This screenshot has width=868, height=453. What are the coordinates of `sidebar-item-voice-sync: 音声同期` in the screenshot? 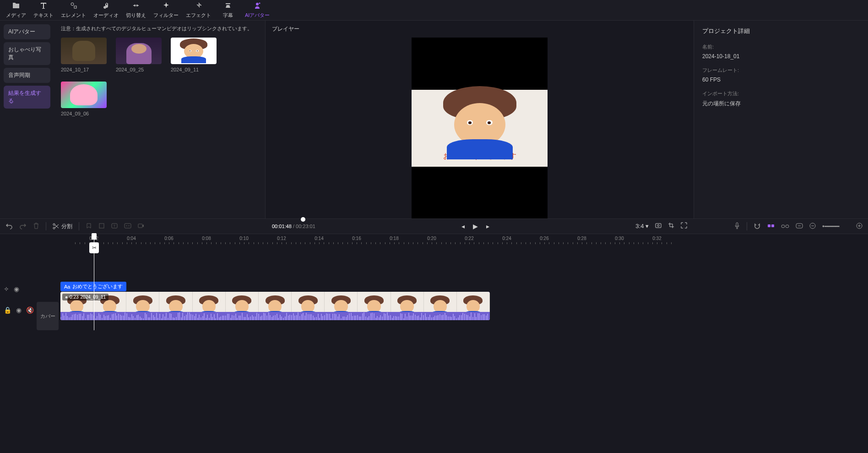 It's located at (27, 75).